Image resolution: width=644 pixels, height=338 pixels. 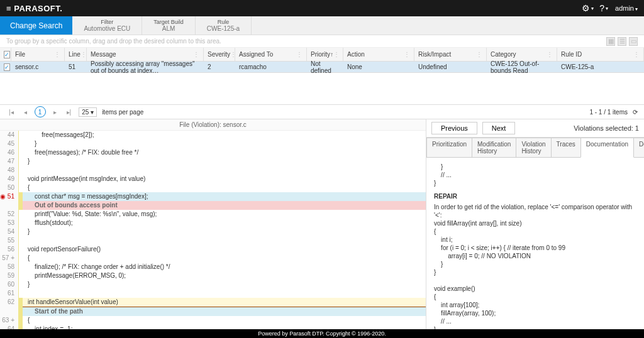 I want to click on code-title: File (Violation): sensor.c, so click(x=213, y=125).